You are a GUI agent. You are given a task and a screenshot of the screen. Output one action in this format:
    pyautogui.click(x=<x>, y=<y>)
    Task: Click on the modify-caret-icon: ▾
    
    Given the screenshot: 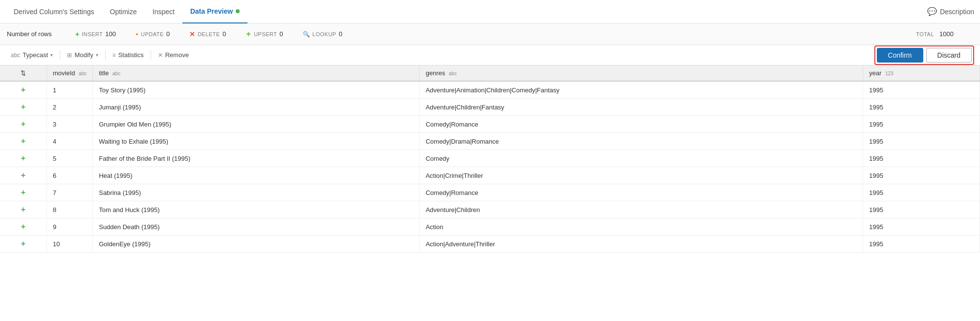 What is the action you would take?
    pyautogui.click(x=97, y=55)
    